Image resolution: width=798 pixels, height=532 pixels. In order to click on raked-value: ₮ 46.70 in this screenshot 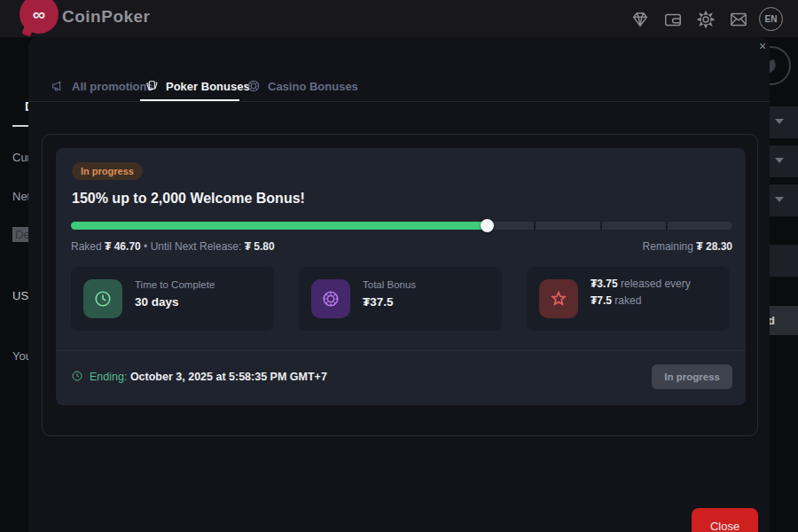, I will do `click(122, 246)`.